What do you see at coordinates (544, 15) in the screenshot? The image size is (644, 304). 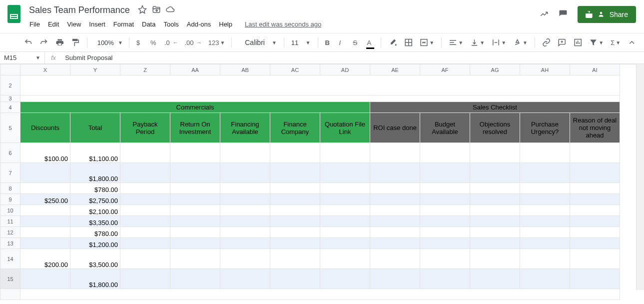 I see `explore-icon` at bounding box center [544, 15].